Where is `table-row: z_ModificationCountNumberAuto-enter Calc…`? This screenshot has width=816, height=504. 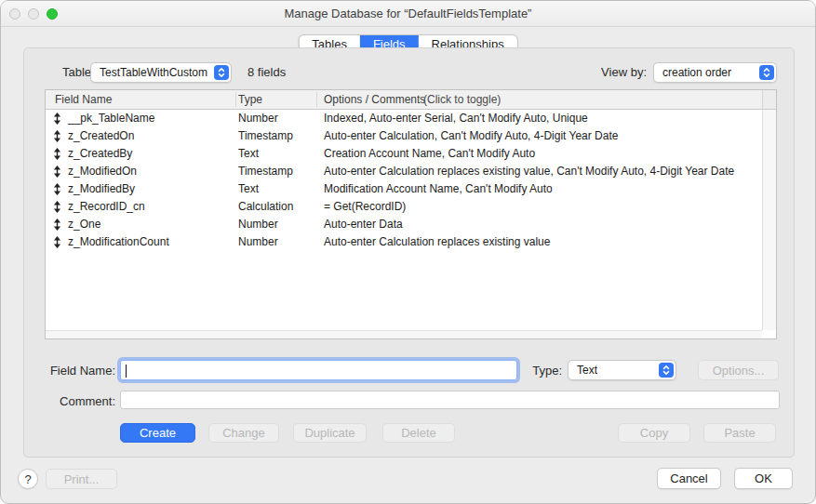 table-row: z_ModificationCountNumberAuto-enter Calc… is located at coordinates (404, 242).